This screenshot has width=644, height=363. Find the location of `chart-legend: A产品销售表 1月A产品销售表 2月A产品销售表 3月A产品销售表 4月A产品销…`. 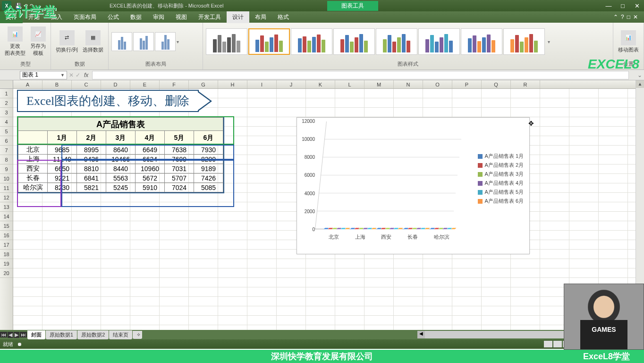

chart-legend: A产品销售表 1月A产品销售表 2月A产品销售表 3月A产品销售表 4月A产品销… is located at coordinates (500, 179).